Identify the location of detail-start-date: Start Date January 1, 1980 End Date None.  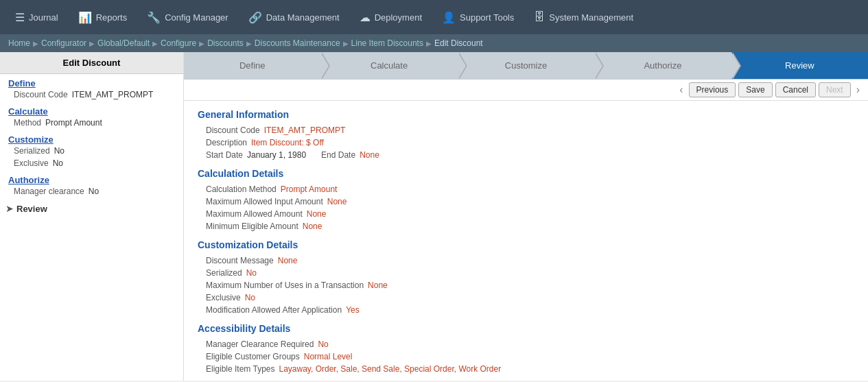
(526, 155).